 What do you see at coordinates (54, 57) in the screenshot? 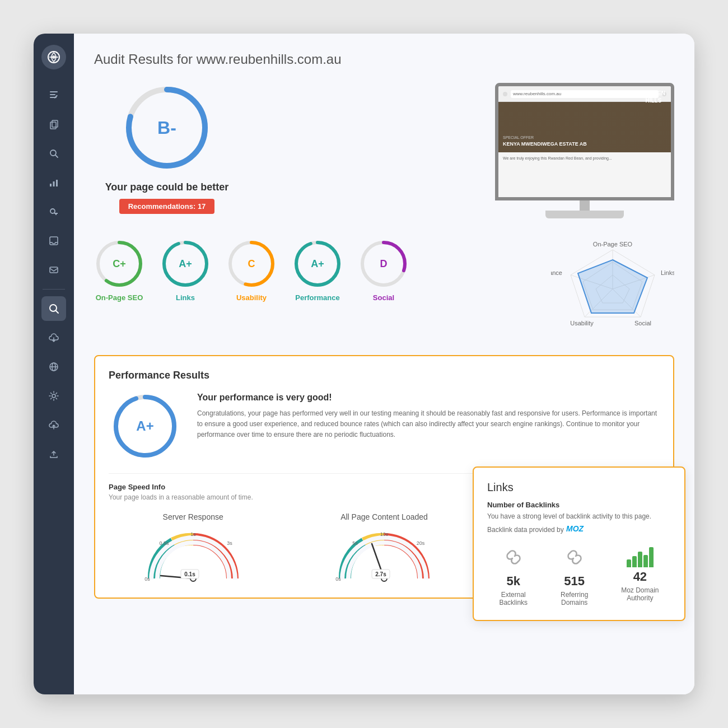
I see `sidebar-logo` at bounding box center [54, 57].